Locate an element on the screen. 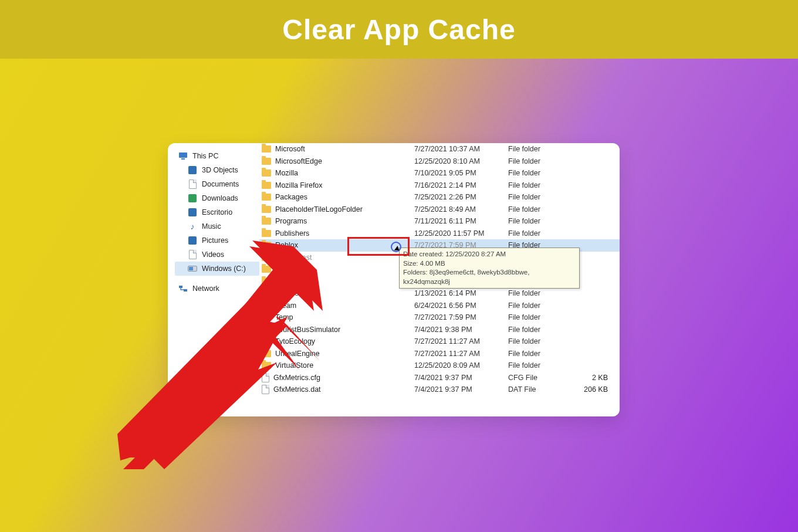  file-name: SquirrelTemp is located at coordinates (297, 293).